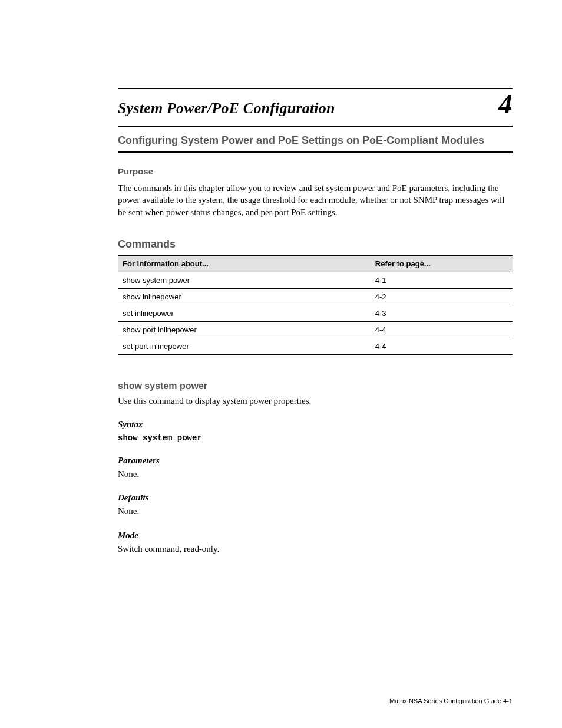  I want to click on table-cell-task: show inlinepower, so click(244, 297).